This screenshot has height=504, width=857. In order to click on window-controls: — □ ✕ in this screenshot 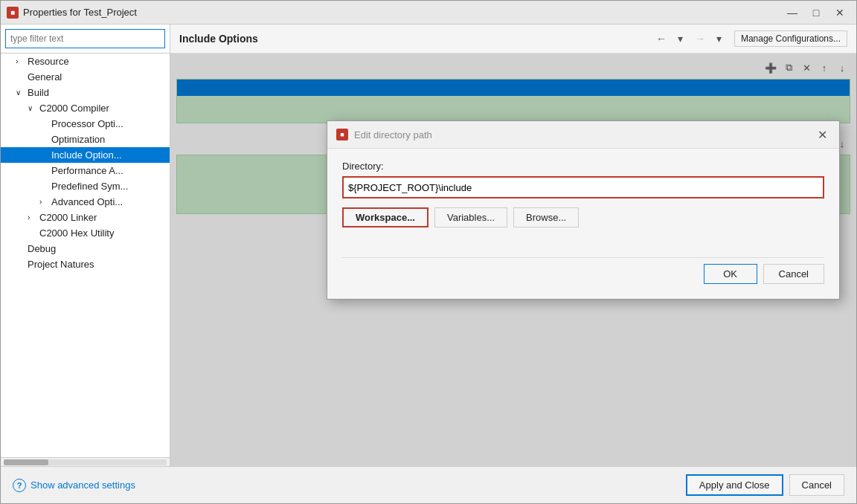, I will do `click(816, 13)`.